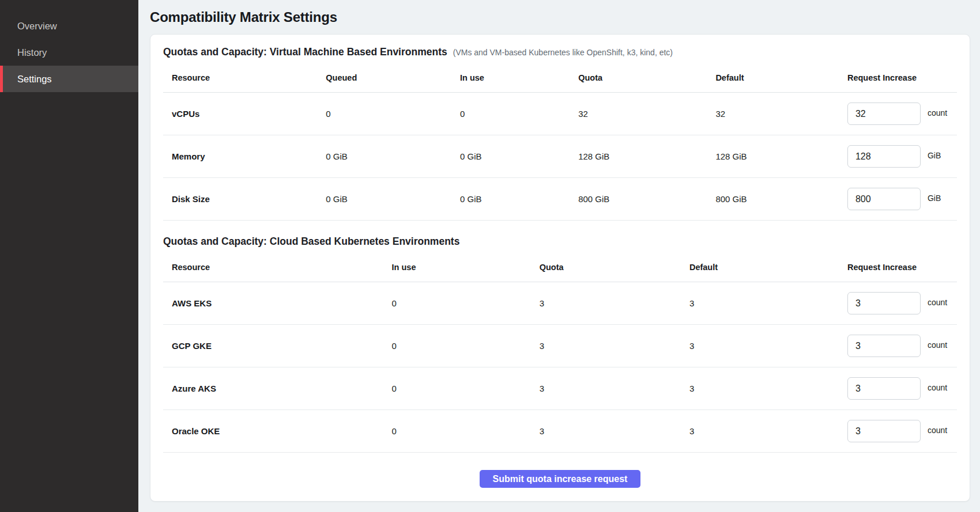 The height and width of the screenshot is (512, 980). Describe the element at coordinates (560, 431) in the screenshot. I see `table-row: Oracle OKE033count` at that location.